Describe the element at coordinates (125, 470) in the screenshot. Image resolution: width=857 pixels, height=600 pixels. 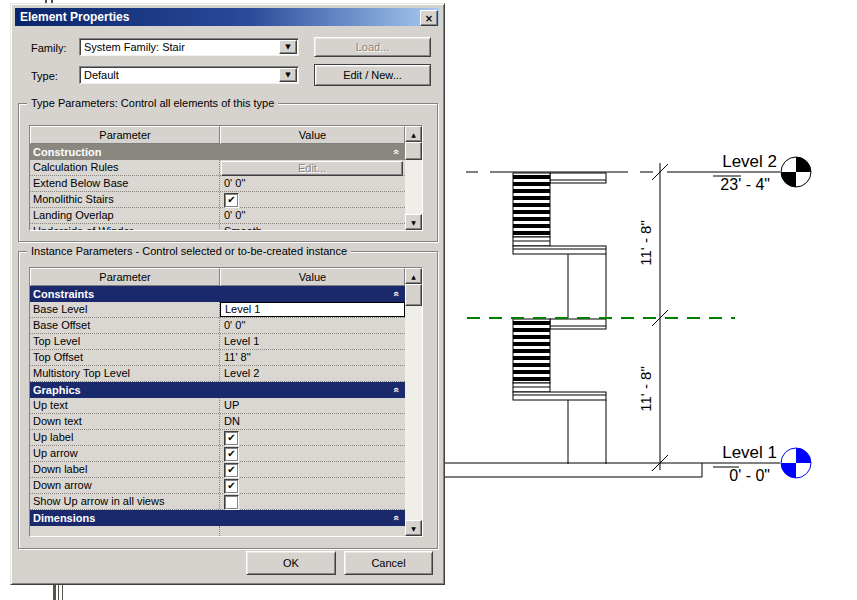
I see `param-label: Down label` at that location.